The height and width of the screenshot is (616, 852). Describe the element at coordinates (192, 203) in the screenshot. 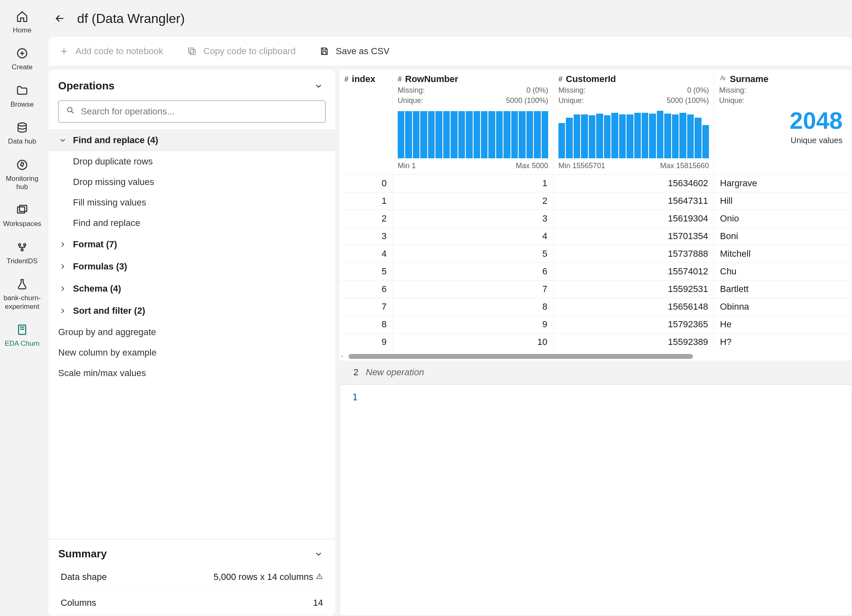

I see `op-fill-missing-values: Fill missing values` at that location.